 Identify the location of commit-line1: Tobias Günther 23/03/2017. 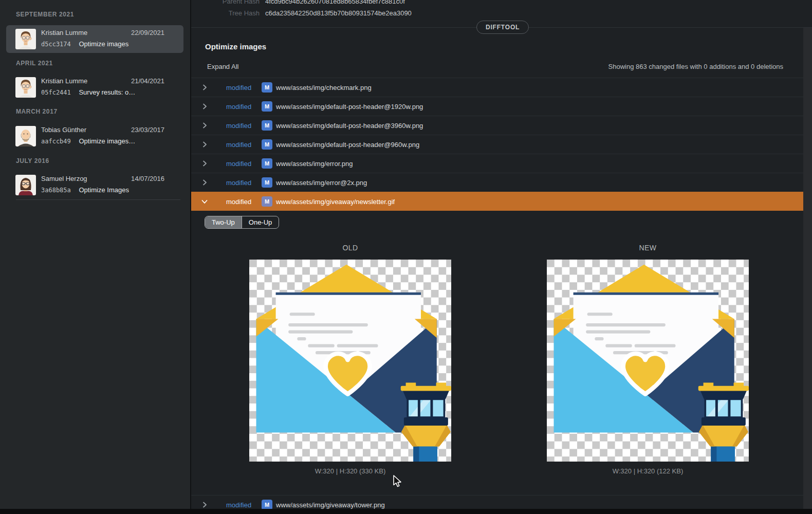
(110, 131).